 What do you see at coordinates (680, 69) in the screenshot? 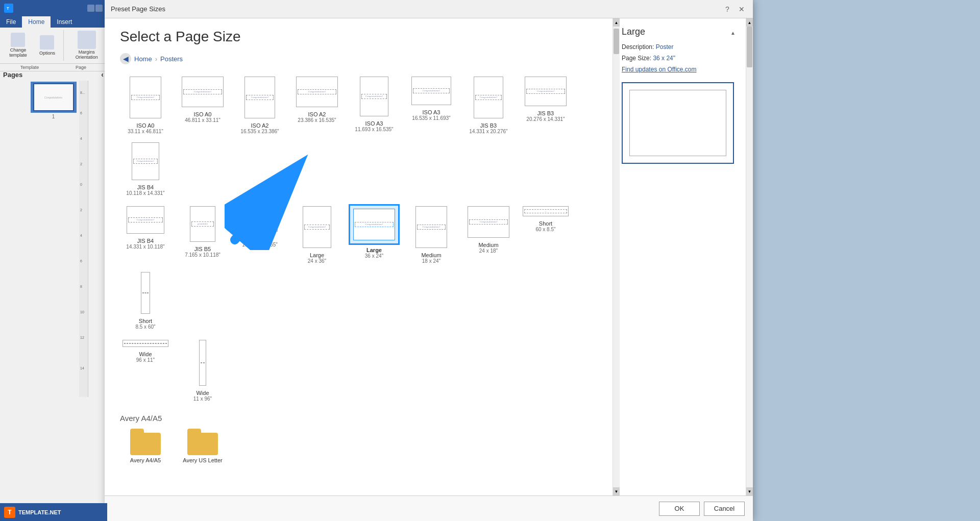
I see `office-link: Find updates on Office.com` at bounding box center [680, 69].